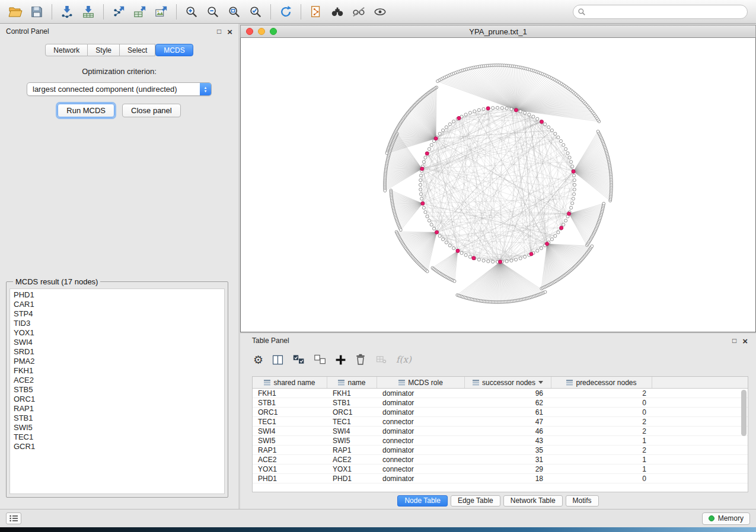 This screenshot has width=756, height=532. I want to click on node-table-body: FKH1FKH1dominator962STB1STB1dominator620…, so click(500, 436).